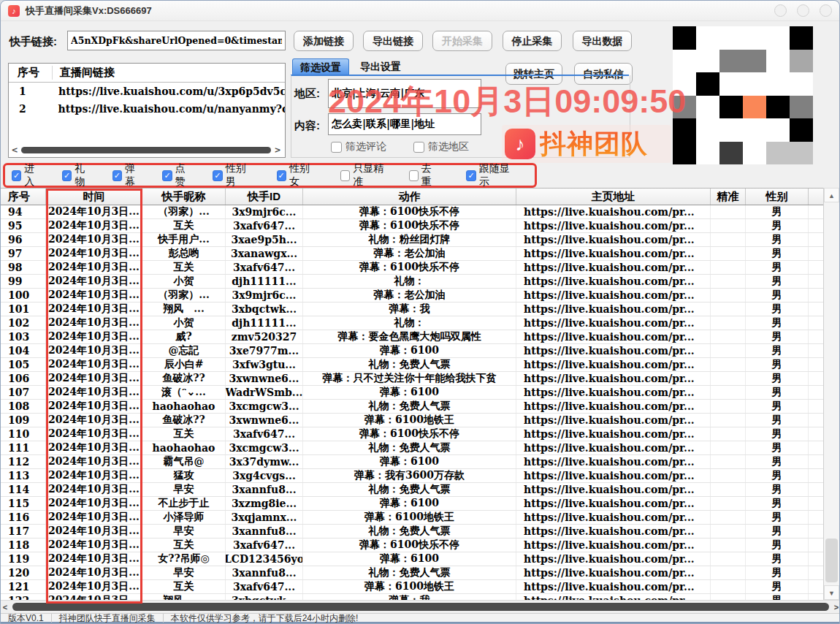  Describe the element at coordinates (413, 365) in the screenshot. I see `table-row: 1052024年10月3日...辰小白#3xfw3gtu...礼物：免费人气票h…` at that location.